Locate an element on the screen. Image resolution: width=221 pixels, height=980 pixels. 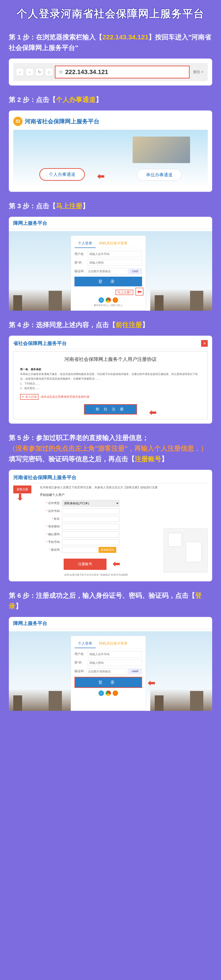
login-panel: 个人登录 跨机关社保卡登录 用户名 密 码 验证码 cHeR 登 录 is located at coordinates (108, 673).